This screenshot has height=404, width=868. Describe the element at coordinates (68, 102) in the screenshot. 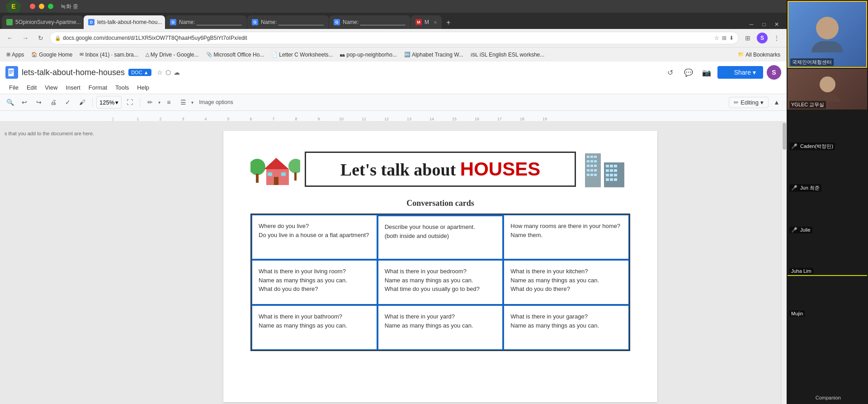

I see `spell-check-button: ✓` at that location.